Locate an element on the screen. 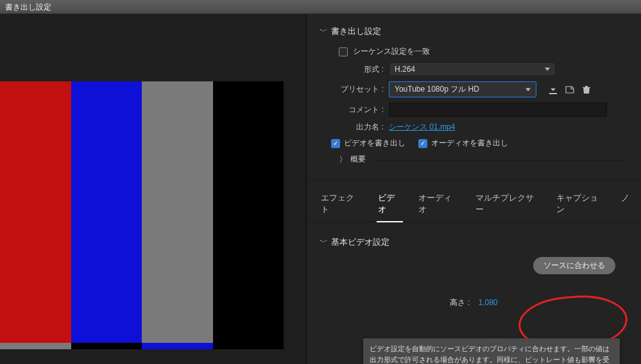  height-value: 1,080 is located at coordinates (488, 302).